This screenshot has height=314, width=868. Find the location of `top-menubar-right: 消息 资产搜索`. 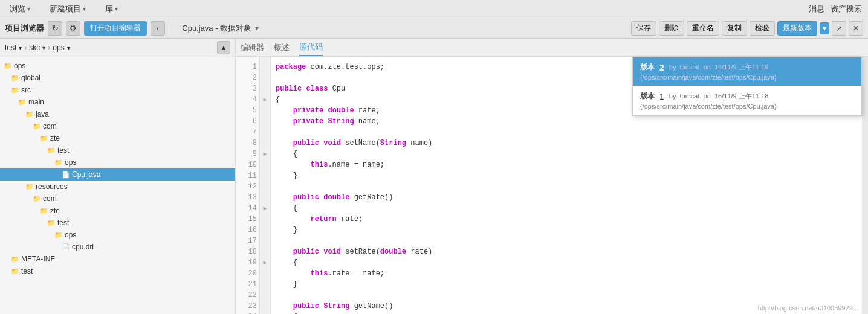

top-menubar-right: 消息 资产搜索 is located at coordinates (835, 9).